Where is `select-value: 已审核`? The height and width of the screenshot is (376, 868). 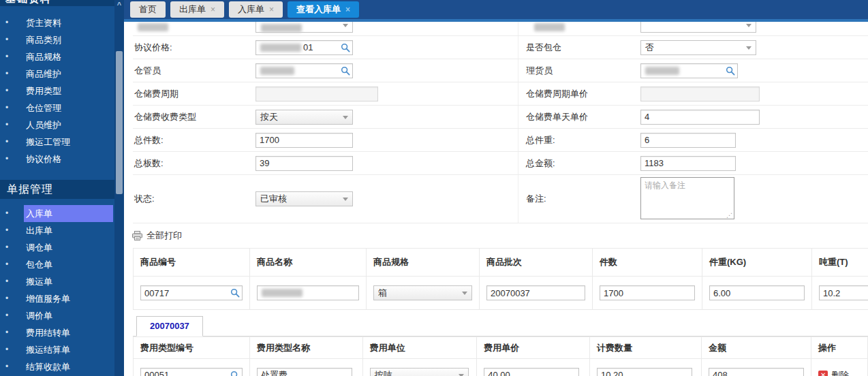 select-value: 已审核 is located at coordinates (274, 199).